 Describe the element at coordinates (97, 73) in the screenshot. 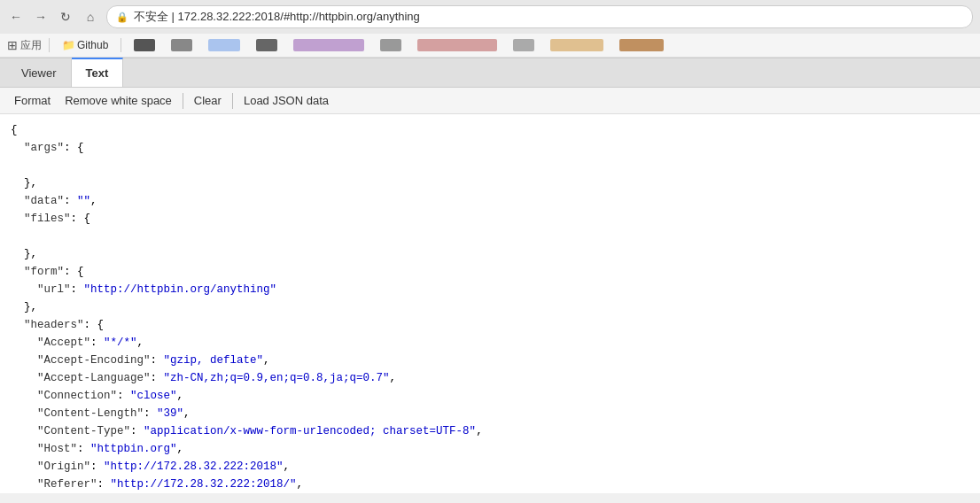

I see `tab-text: Text` at that location.